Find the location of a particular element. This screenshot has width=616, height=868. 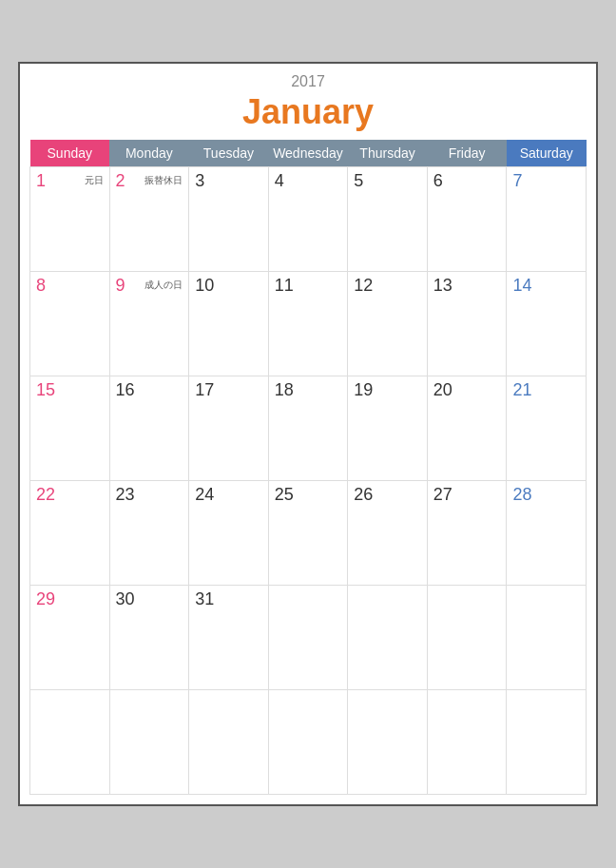

calendar-cell: 2振替休日 is located at coordinates (149, 220).